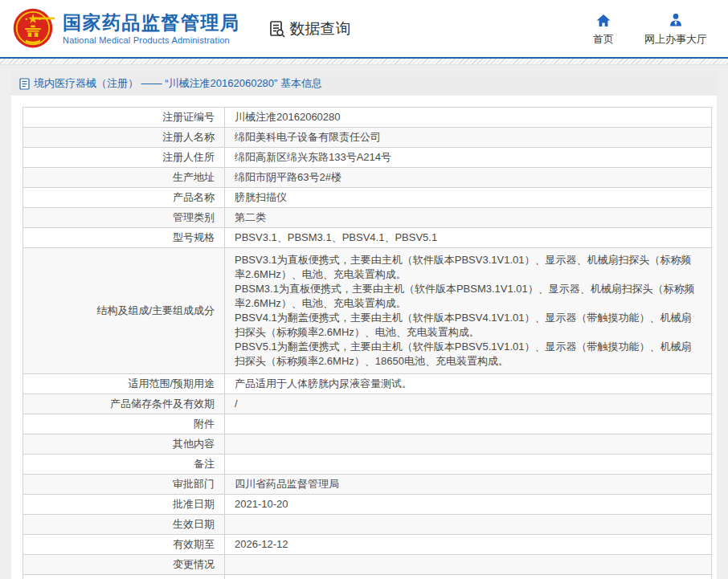  Describe the element at coordinates (124, 577) in the screenshot. I see `row-label: 注` at that location.